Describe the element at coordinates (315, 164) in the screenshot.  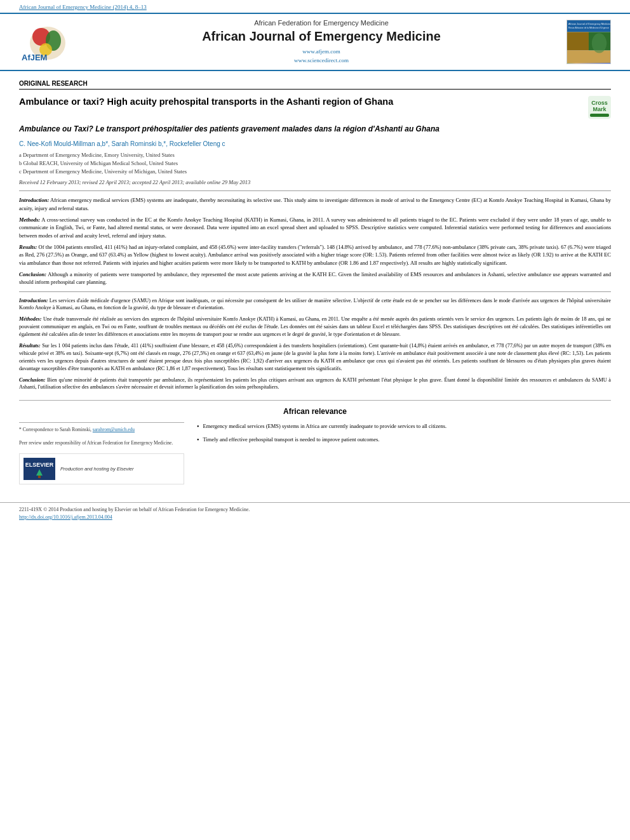
I see `affiliation-b: b Global REACH, University of Michigan M…` at that location.